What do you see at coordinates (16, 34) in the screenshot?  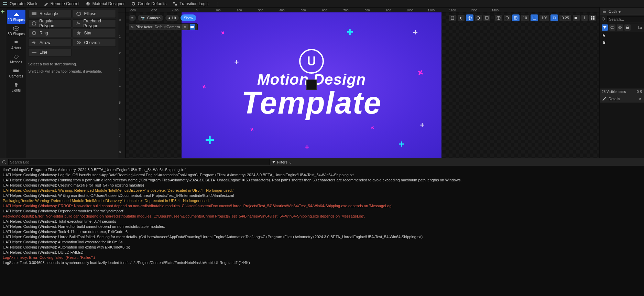 I see `mode-label: 3D Shapes` at bounding box center [16, 34].